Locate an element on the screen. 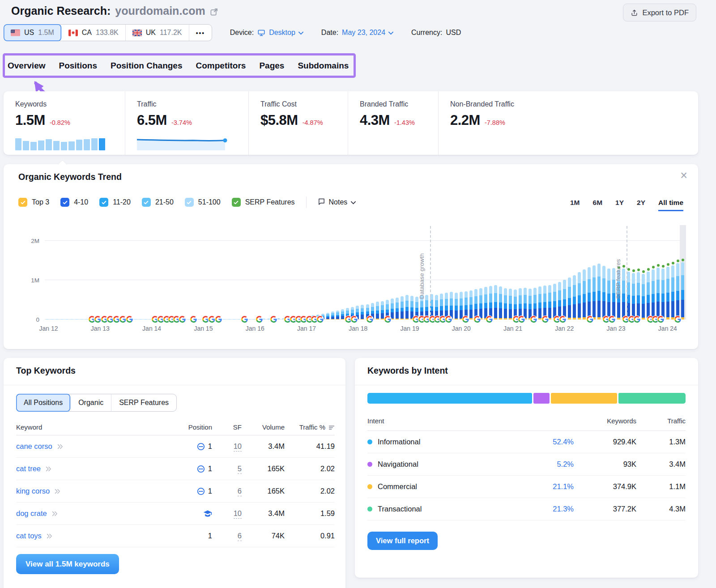 The height and width of the screenshot is (588, 716). range-1y: 1Y is located at coordinates (619, 205).